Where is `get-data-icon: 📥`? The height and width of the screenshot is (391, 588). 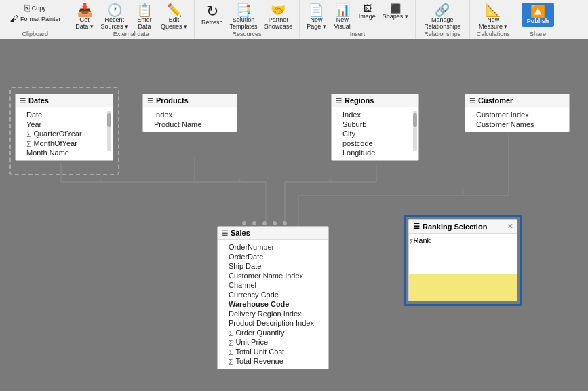
get-data-icon: 📥 is located at coordinates (85, 10).